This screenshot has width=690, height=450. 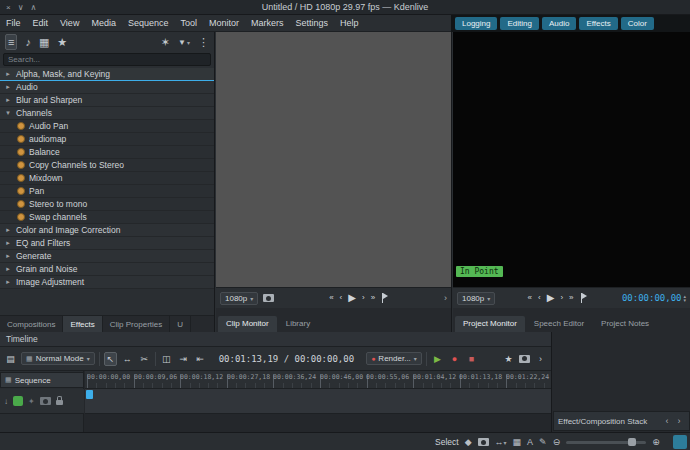 What do you see at coordinates (598, 24) in the screenshot?
I see `workspace-tab-effects: Effects` at bounding box center [598, 24].